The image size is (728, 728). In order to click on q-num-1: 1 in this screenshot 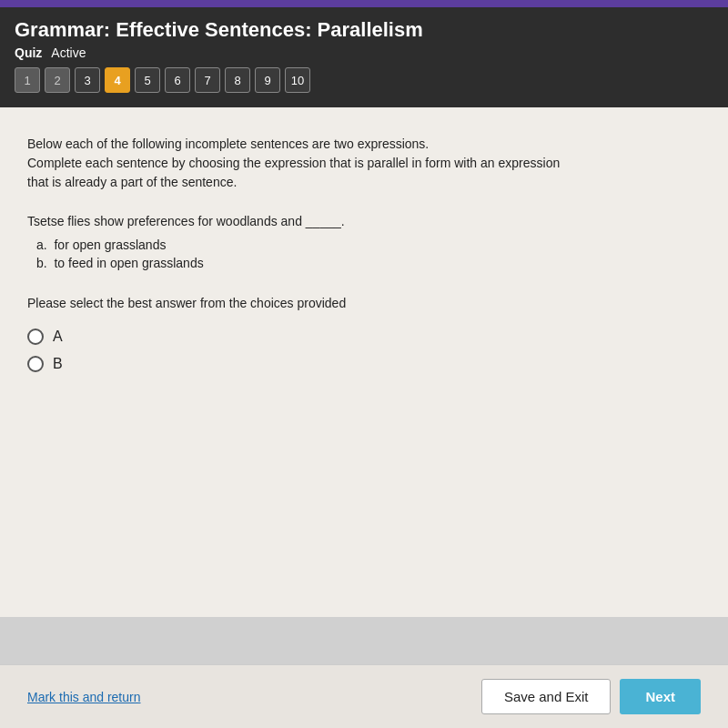, I will do `click(27, 80)`.